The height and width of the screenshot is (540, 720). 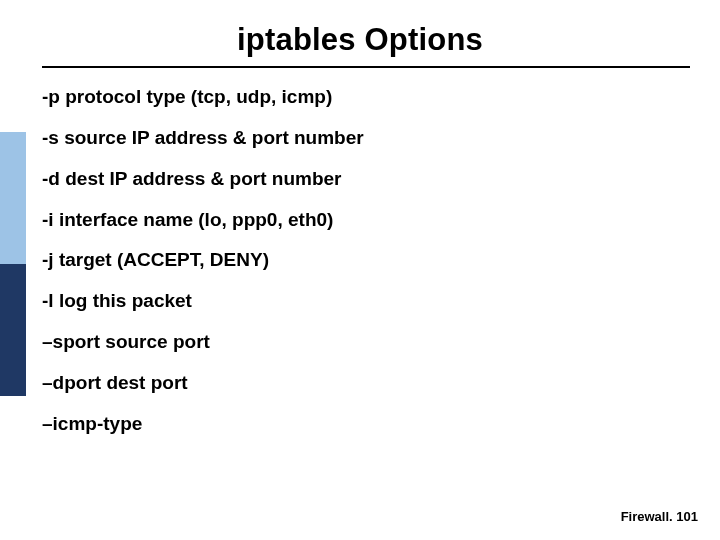 I want to click on side-accent, so click(x=13, y=264).